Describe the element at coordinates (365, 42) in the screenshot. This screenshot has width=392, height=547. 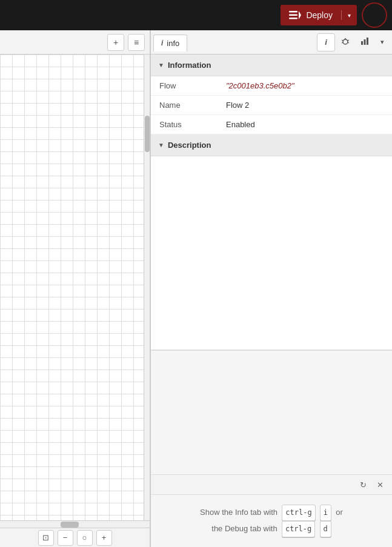
I see `chart-icon` at that location.